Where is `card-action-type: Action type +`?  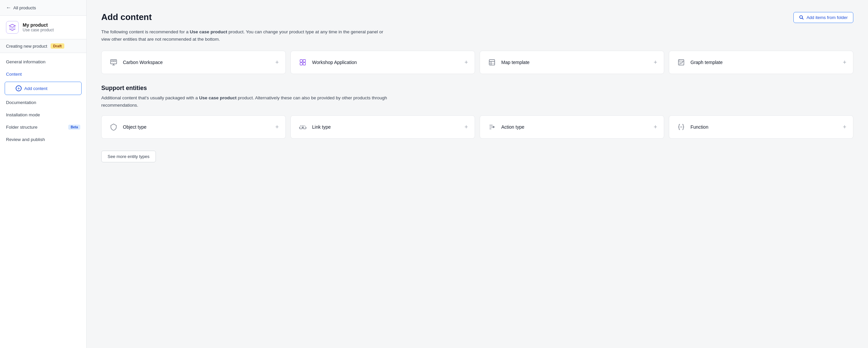
card-action-type: Action type + is located at coordinates (572, 127).